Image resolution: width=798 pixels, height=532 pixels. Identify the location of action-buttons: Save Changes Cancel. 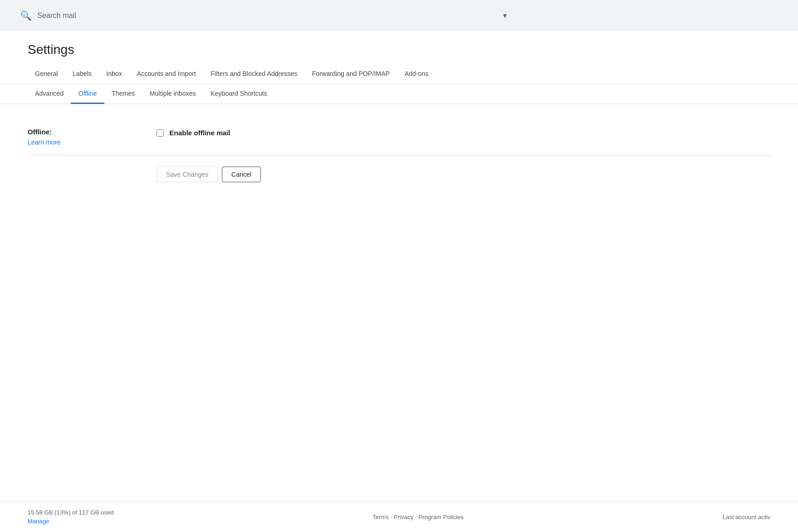
(399, 174).